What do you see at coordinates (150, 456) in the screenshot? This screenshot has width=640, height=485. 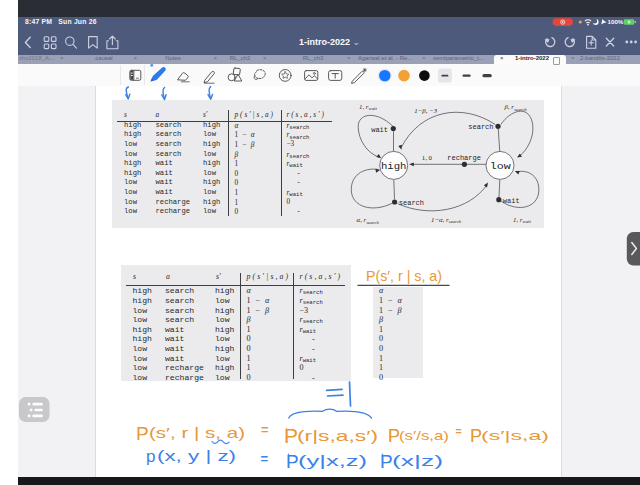 I see `svg-text: p` at bounding box center [150, 456].